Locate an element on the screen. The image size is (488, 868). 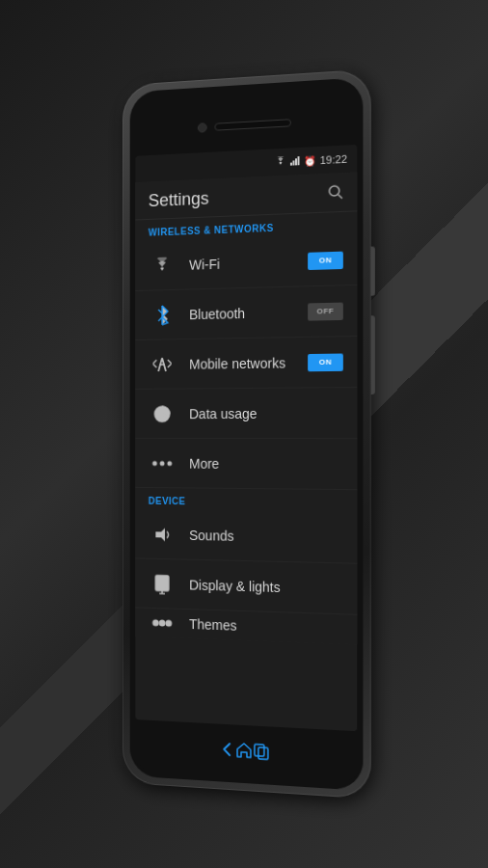
mobile-networks-label: Mobile networks is located at coordinates (249, 364).